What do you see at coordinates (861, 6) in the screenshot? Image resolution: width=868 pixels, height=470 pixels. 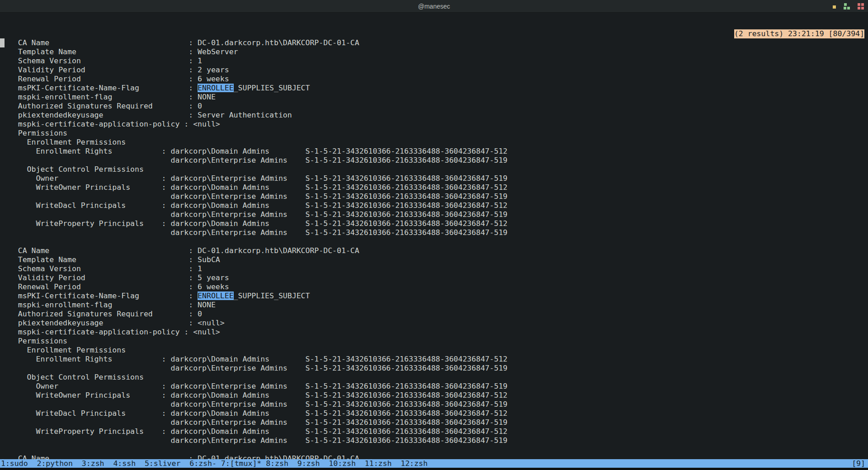 I see `close-icon` at bounding box center [861, 6].